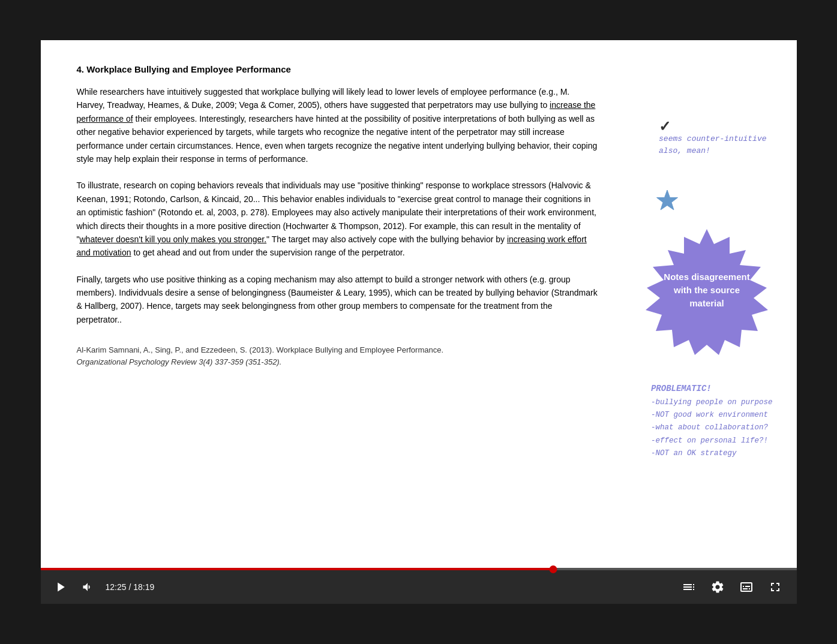  Describe the element at coordinates (775, 587) in the screenshot. I see `fullscreen-button` at that location.